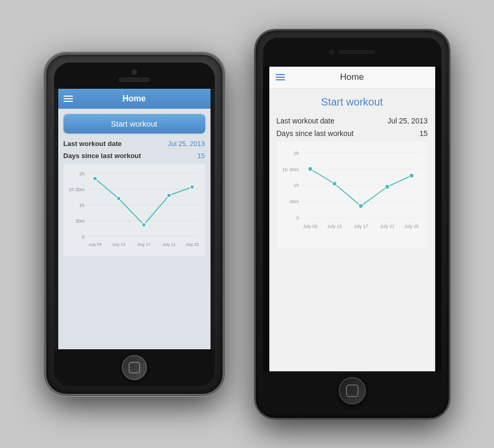  What do you see at coordinates (134, 80) in the screenshot?
I see `speaker1` at bounding box center [134, 80].